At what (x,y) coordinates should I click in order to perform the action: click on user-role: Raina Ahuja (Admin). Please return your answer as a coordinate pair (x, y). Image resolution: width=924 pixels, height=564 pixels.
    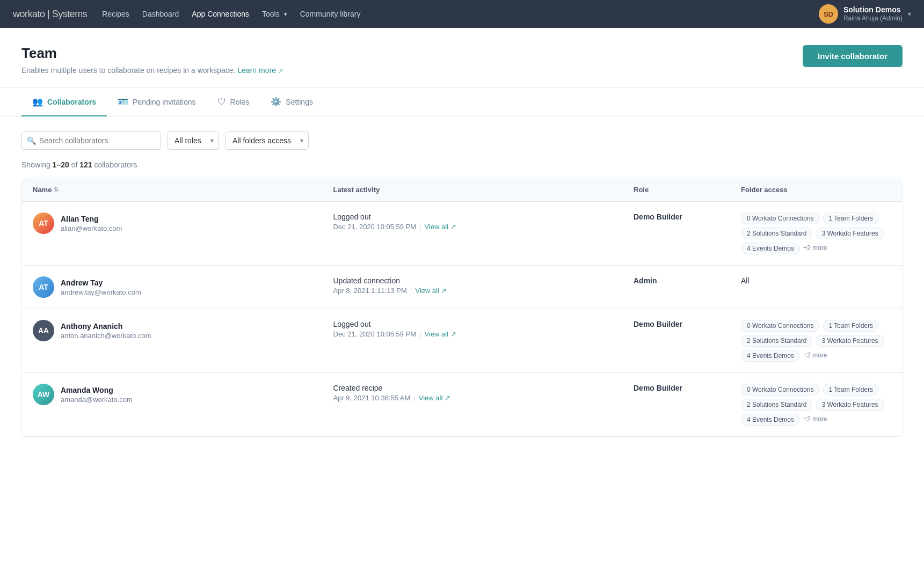
    Looking at the image, I should click on (873, 19).